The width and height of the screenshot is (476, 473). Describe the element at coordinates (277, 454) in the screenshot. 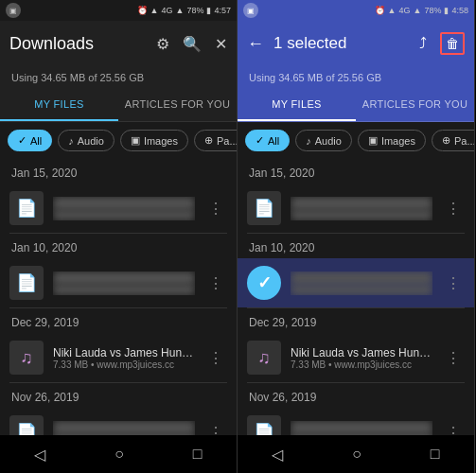

I see `back-nav-button-right: ◁` at that location.